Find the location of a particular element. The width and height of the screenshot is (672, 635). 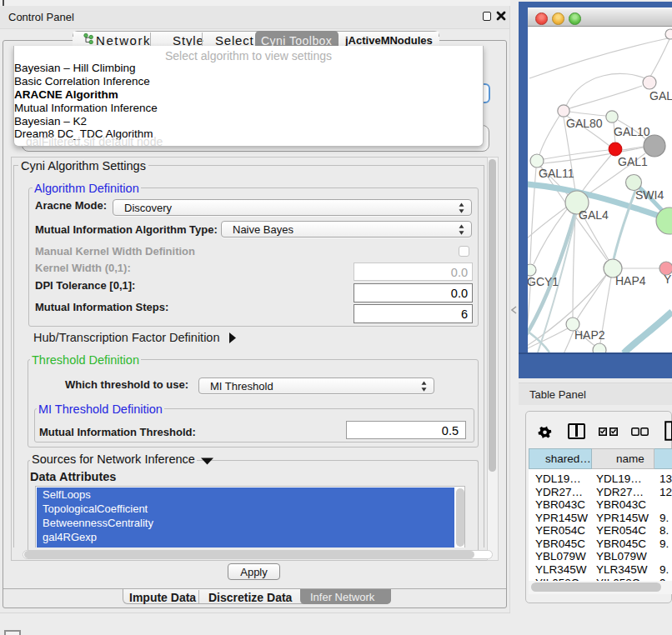

svg-text: GCY1 is located at coordinates (544, 282).